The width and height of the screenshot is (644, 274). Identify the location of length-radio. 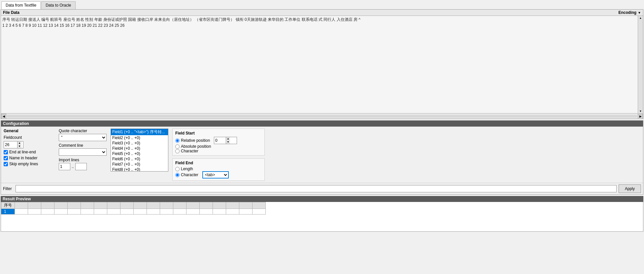
(178, 169).